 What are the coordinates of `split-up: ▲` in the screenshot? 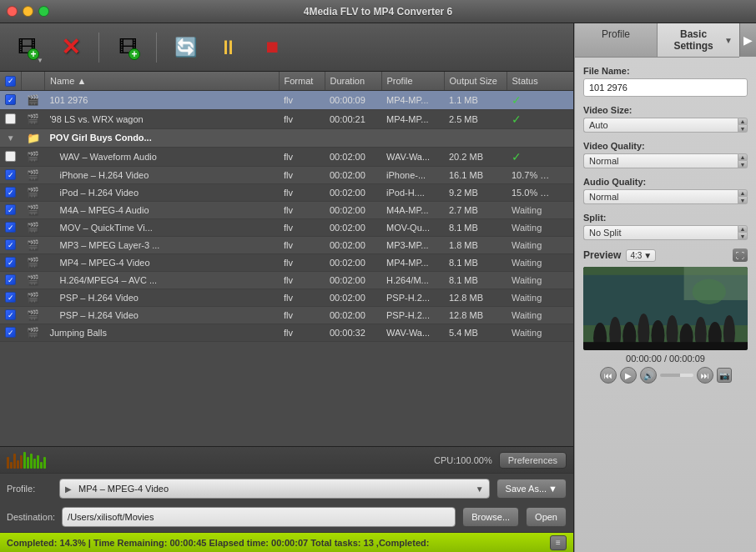 It's located at (743, 228).